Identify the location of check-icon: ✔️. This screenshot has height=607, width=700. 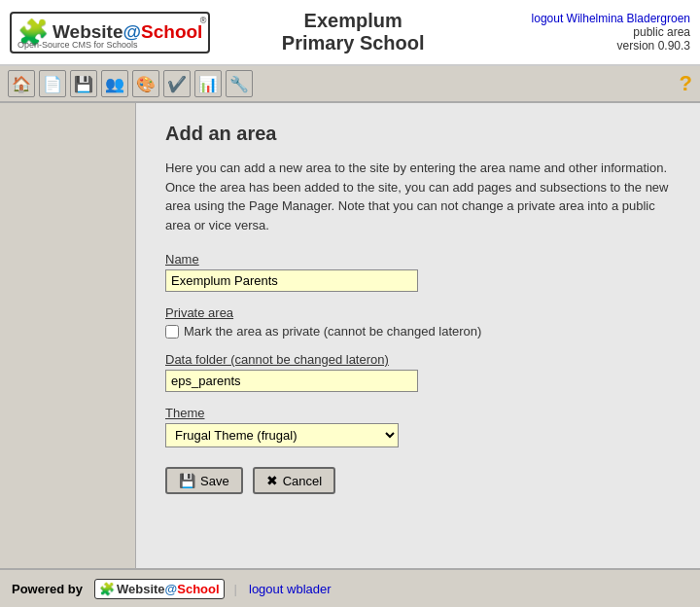
(177, 84).